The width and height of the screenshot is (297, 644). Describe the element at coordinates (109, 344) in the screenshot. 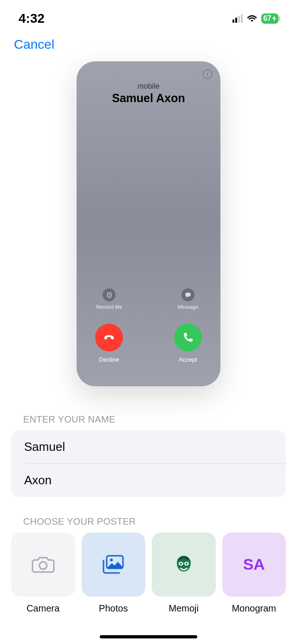

I see `decline-action: Decline` at that location.